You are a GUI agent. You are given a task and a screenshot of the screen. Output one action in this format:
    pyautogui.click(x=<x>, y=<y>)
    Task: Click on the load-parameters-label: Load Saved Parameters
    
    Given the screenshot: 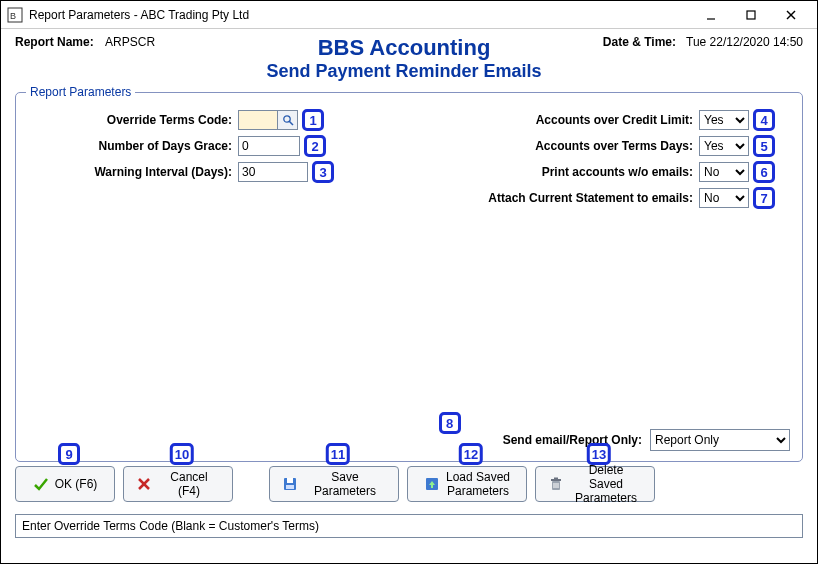 What is the action you would take?
    pyautogui.click(x=478, y=484)
    